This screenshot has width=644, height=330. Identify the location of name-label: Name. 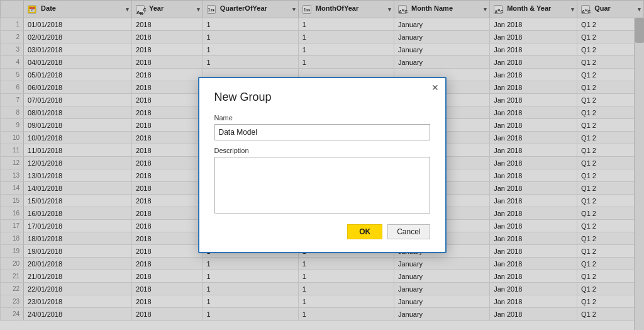
(322, 118).